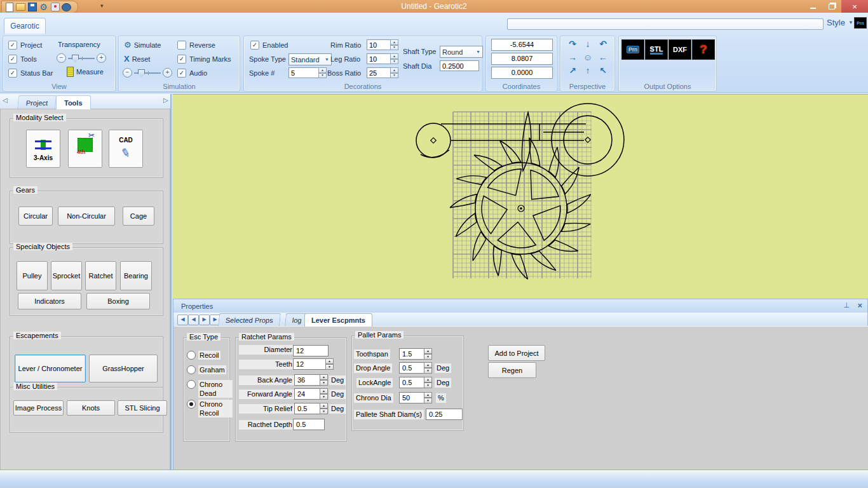 The image size is (868, 488). What do you see at coordinates (310, 60) in the screenshot?
I see `spoke-type-dropdown: Standard ▼` at bounding box center [310, 60].